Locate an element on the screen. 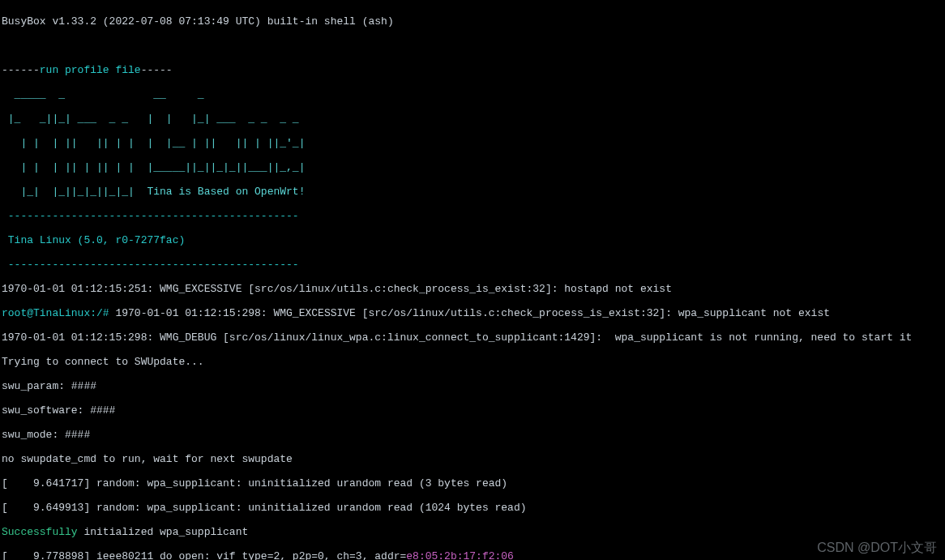  run-profile: ------run profile file----- is located at coordinates (472, 70).